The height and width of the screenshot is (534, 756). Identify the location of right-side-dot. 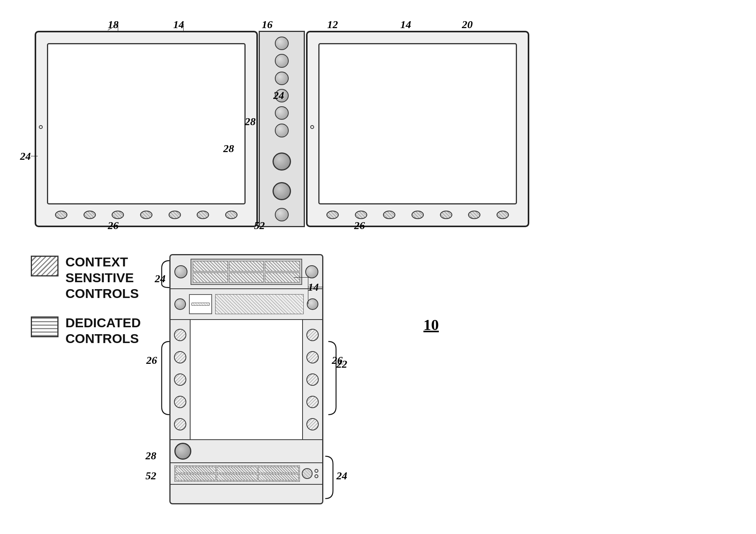
(312, 127).